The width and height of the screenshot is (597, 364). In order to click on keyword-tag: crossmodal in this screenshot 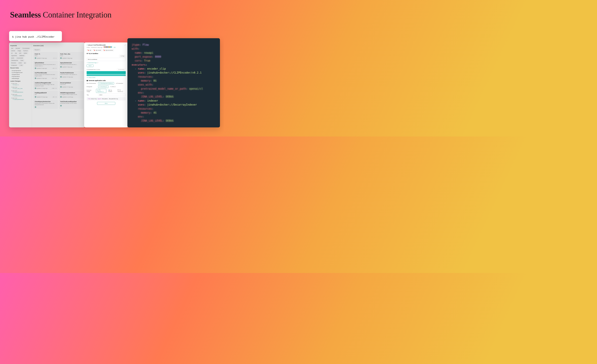, I will do `click(20, 58)`.